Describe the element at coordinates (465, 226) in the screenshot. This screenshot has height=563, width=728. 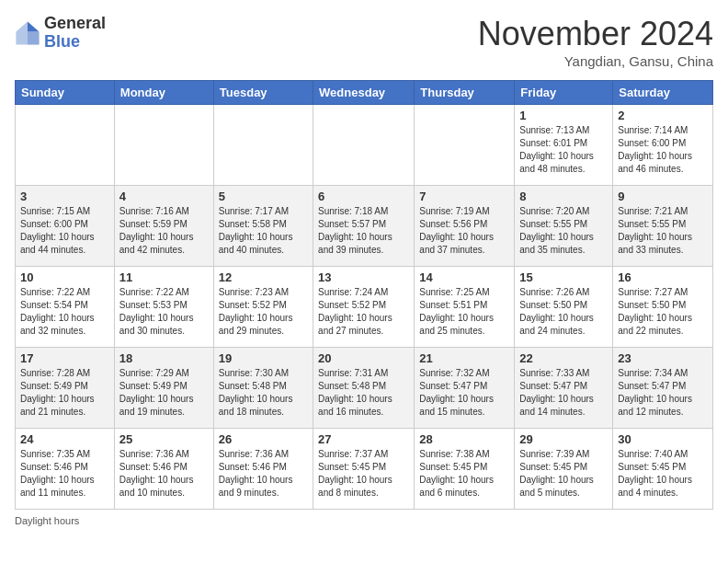
I see `table-row: 7Sunrise: 7:19 AM Sunset: 5:56 PM Daylig…` at that location.